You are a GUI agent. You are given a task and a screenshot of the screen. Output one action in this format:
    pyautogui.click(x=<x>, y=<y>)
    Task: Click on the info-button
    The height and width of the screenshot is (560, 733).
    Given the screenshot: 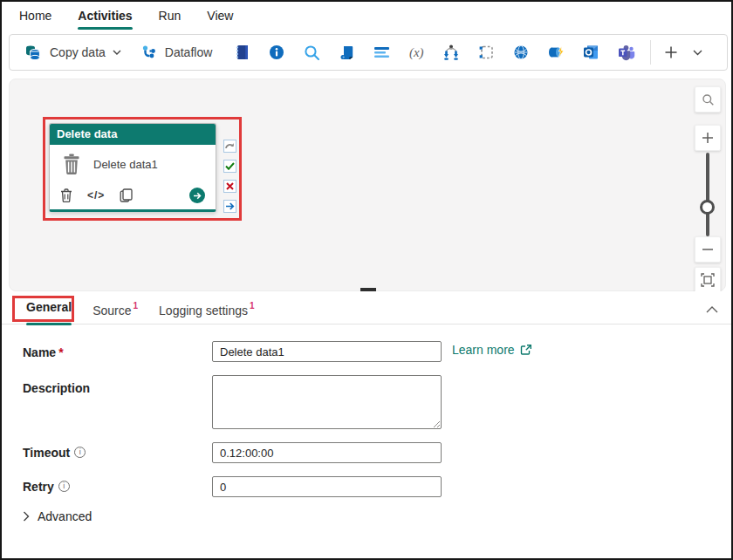 What is the action you would take?
    pyautogui.click(x=277, y=52)
    